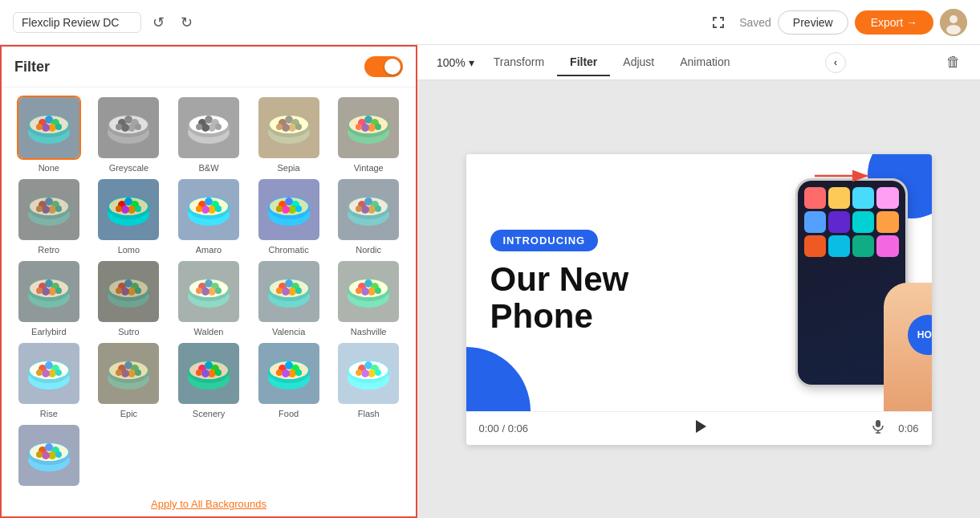 This screenshot has width=980, height=518. I want to click on tab-transform: Transform, so click(518, 63).